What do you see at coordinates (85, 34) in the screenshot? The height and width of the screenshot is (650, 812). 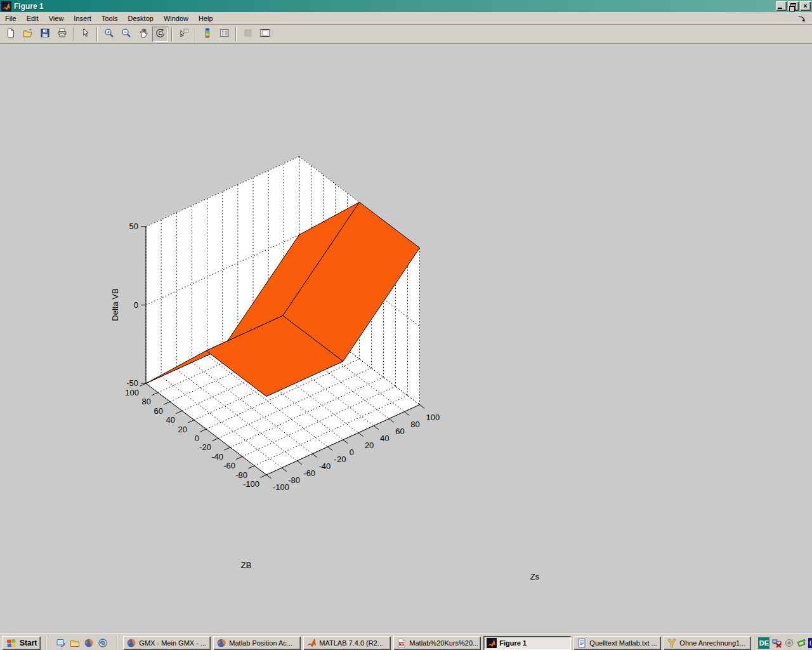 I see `edit-arrow-button` at bounding box center [85, 34].